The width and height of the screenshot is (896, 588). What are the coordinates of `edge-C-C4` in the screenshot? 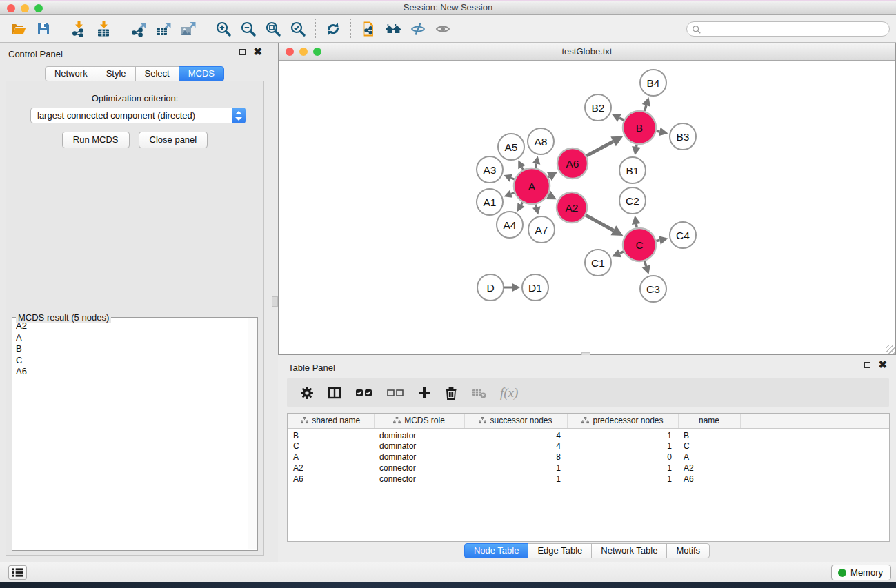 It's located at (658, 240).